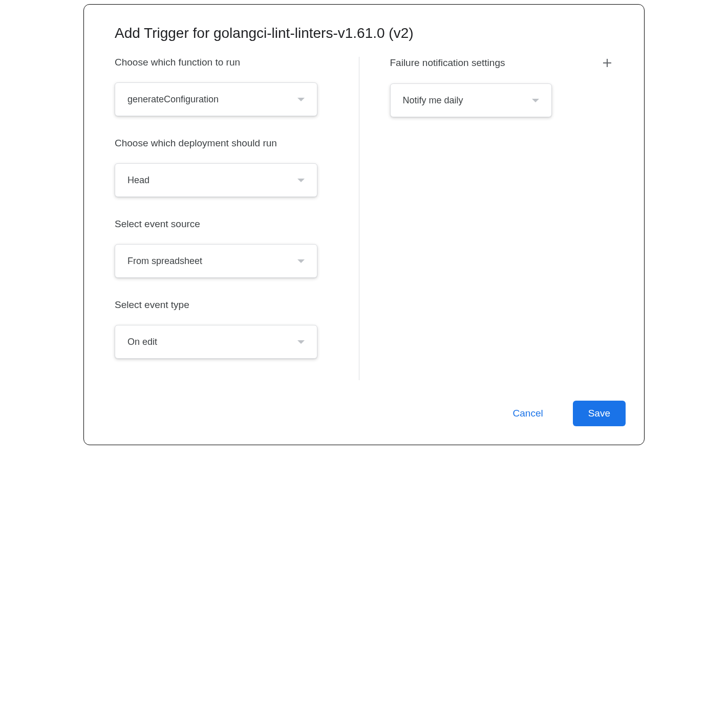 This screenshot has height=701, width=728. What do you see at coordinates (142, 342) in the screenshot?
I see `event-type-dropdown-value: On edit` at bounding box center [142, 342].